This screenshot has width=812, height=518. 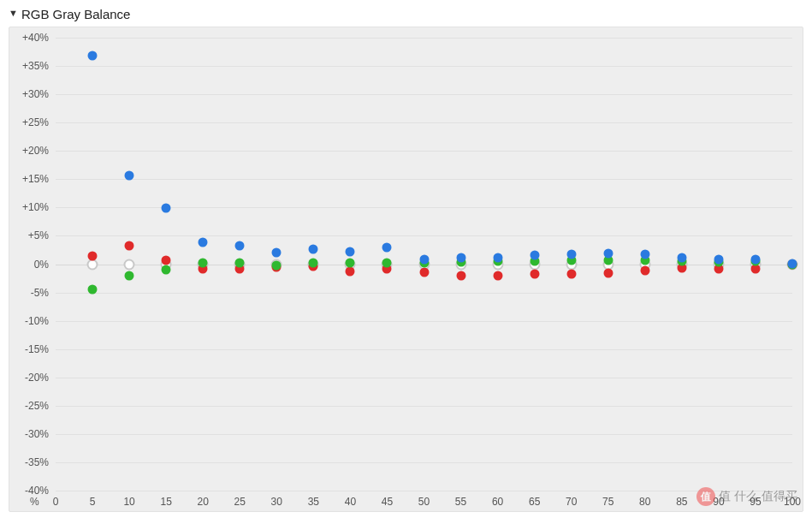 What do you see at coordinates (277, 499) in the screenshot?
I see `x-axis-tick-label: 30` at bounding box center [277, 499].